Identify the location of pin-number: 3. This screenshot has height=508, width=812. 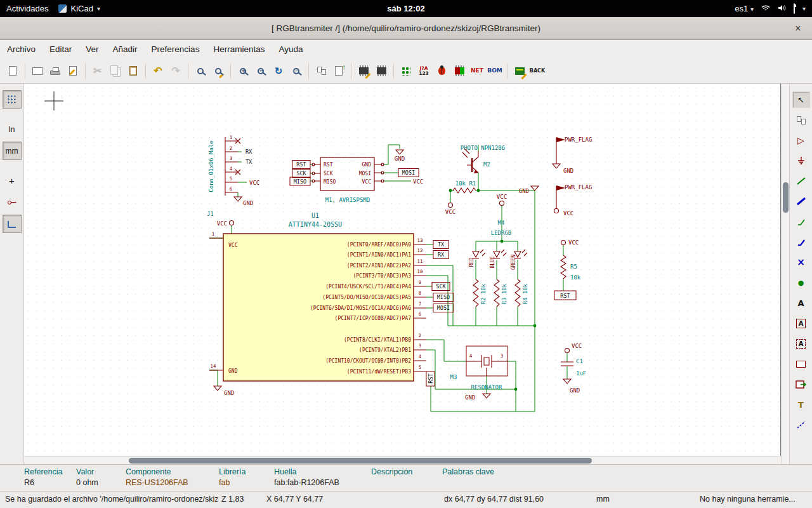
(231, 159).